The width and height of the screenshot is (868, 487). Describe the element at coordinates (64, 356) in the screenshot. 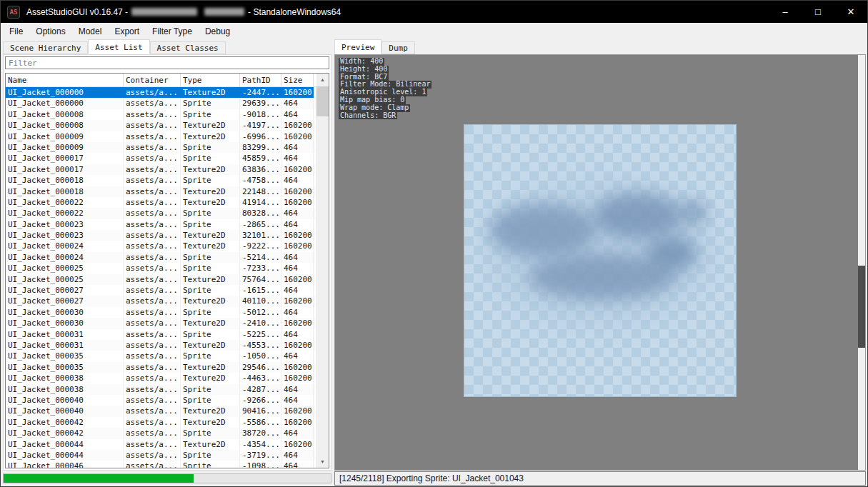

I see `cell-name: UI_Jacket_000035` at that location.